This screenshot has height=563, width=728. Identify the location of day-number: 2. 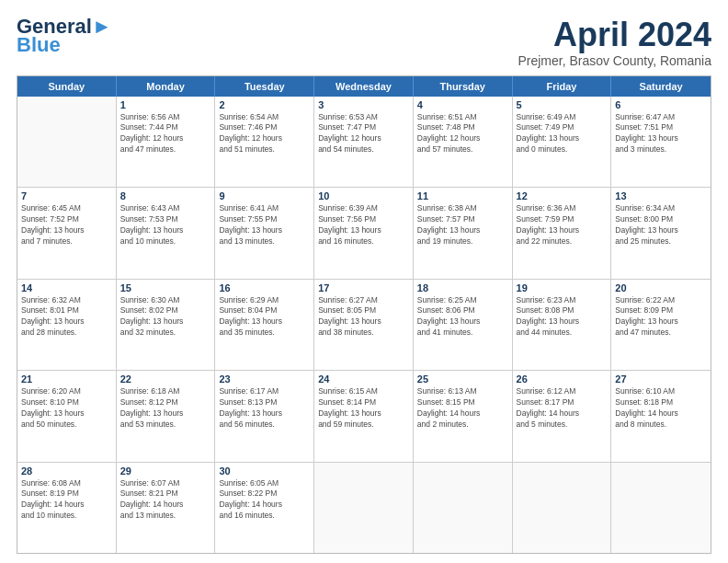
(265, 105).